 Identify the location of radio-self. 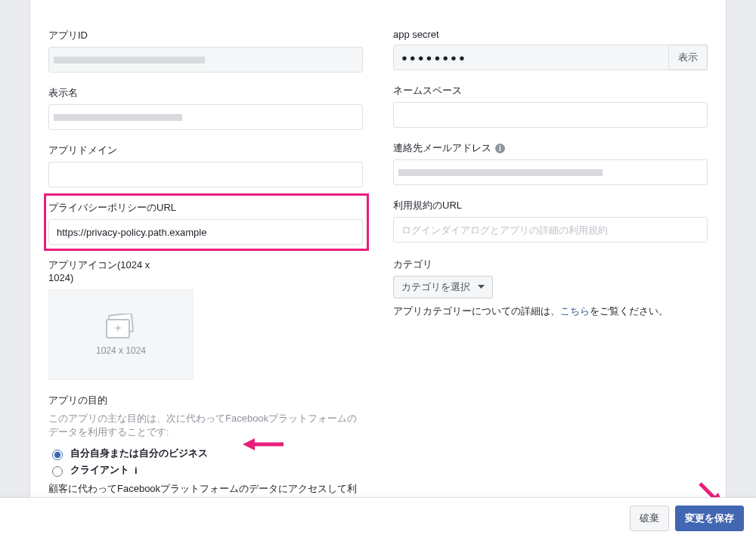
(57, 455).